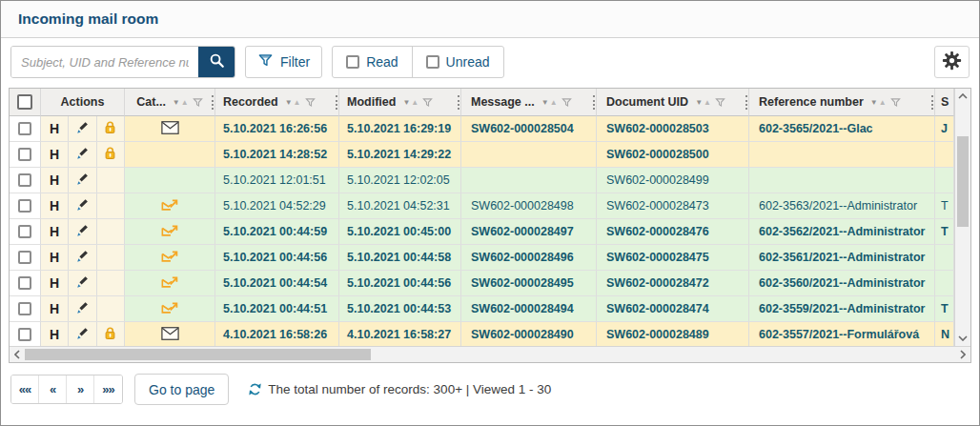 The height and width of the screenshot is (426, 980). I want to click on vertical-scroll-thumb, so click(963, 181).